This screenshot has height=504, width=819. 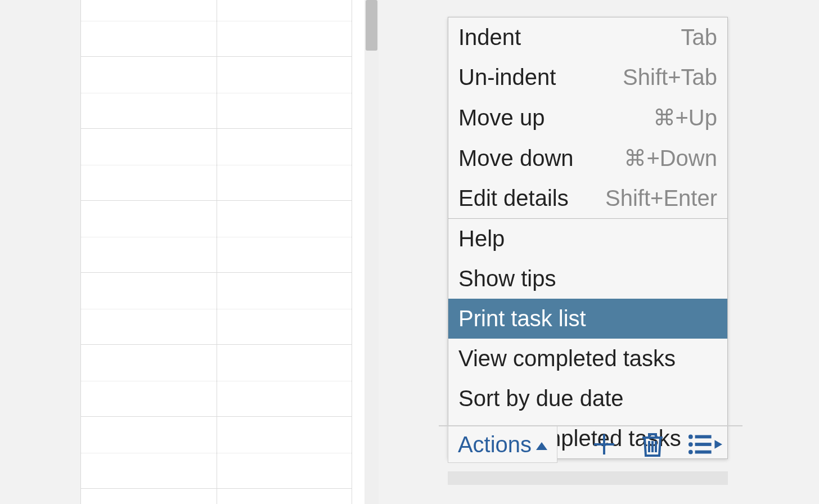 I want to click on menu-item-shortcut: ⌘+Down, so click(x=670, y=158).